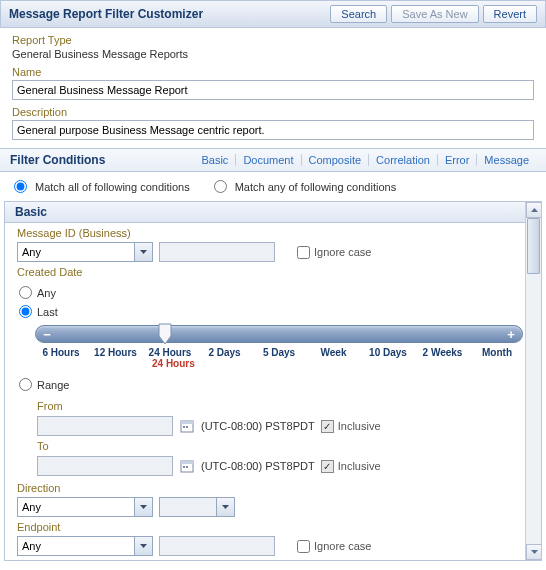  Describe the element at coordinates (279, 352) in the screenshot. I see `slider-tick: 5 Days` at that location.